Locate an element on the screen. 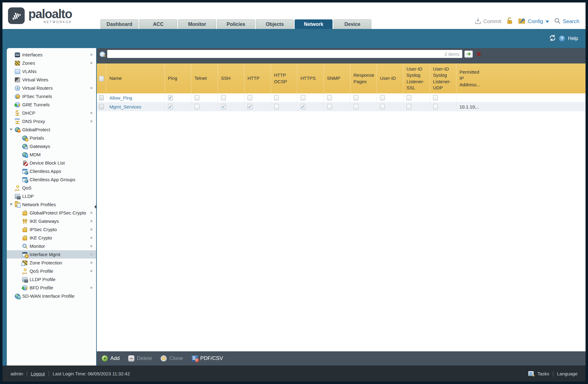 The width and height of the screenshot is (588, 384). apply-filter-button is located at coordinates (468, 54).